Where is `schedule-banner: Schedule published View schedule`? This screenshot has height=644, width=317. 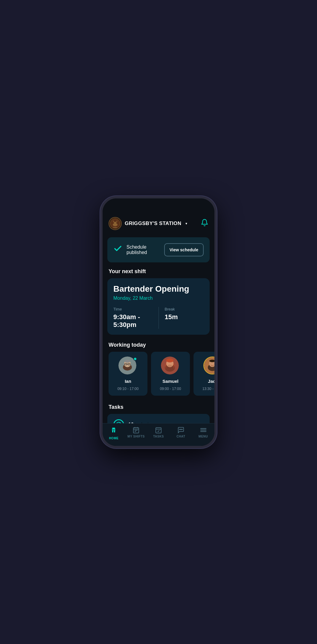 schedule-banner: Schedule published View schedule is located at coordinates (158, 250).